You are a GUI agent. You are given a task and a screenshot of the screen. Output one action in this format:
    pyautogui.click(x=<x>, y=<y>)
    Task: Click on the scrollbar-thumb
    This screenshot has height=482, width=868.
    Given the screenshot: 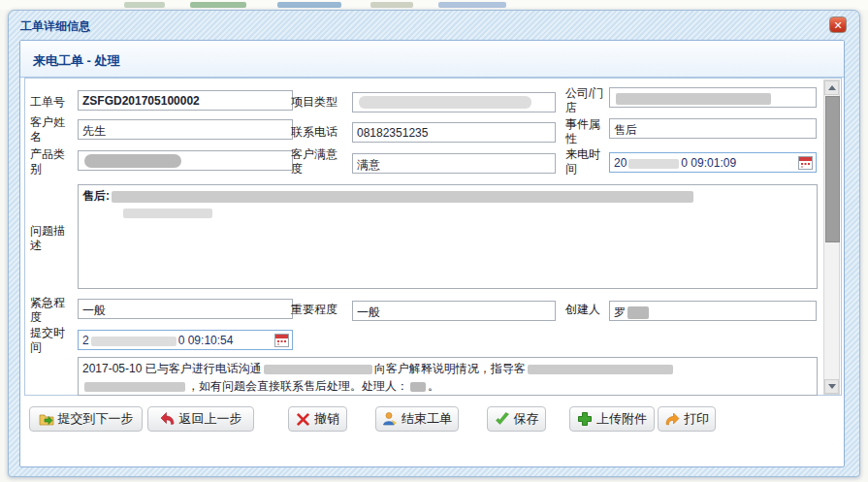 What is the action you would take?
    pyautogui.click(x=832, y=169)
    